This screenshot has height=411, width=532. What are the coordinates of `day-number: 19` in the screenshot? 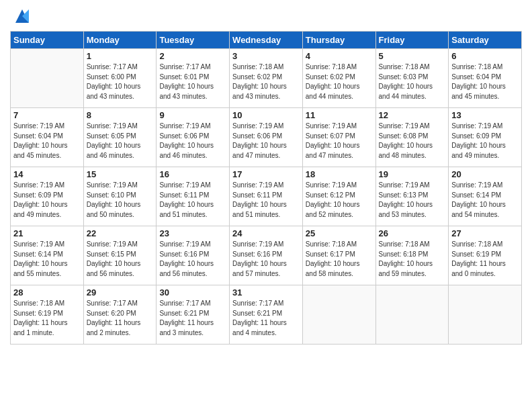 It's located at (412, 175).